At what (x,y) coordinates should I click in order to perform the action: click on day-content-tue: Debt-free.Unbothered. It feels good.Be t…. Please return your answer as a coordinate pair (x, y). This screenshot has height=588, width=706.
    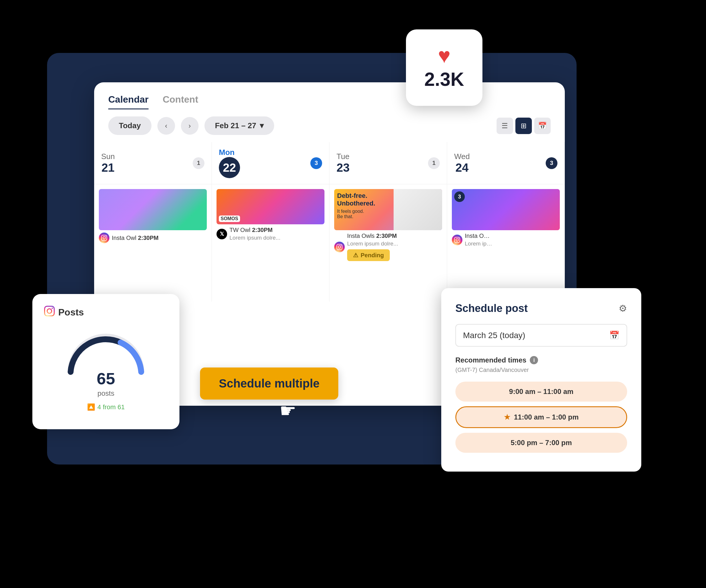
    Looking at the image, I should click on (388, 243).